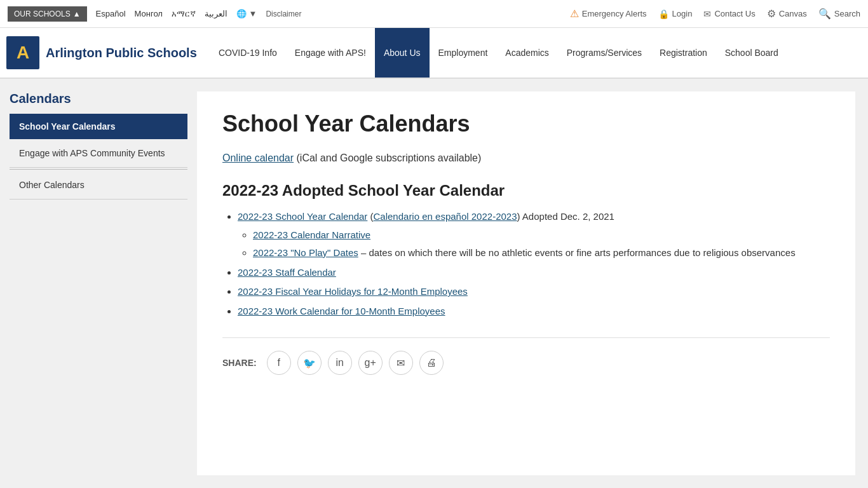 This screenshot has width=868, height=488. Describe the element at coordinates (388, 158) in the screenshot. I see `online-cal-suffix: (iCal and Google subscriptions available…` at that location.